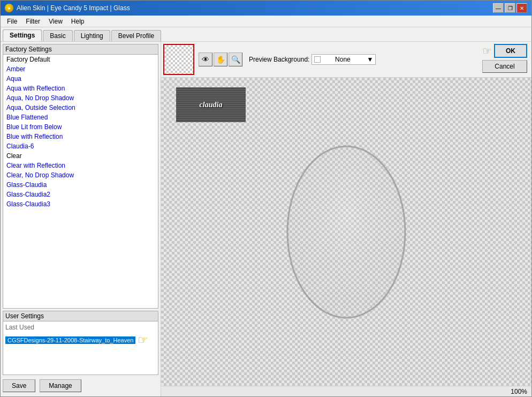  I want to click on restore-button: ❐, so click(510, 8).